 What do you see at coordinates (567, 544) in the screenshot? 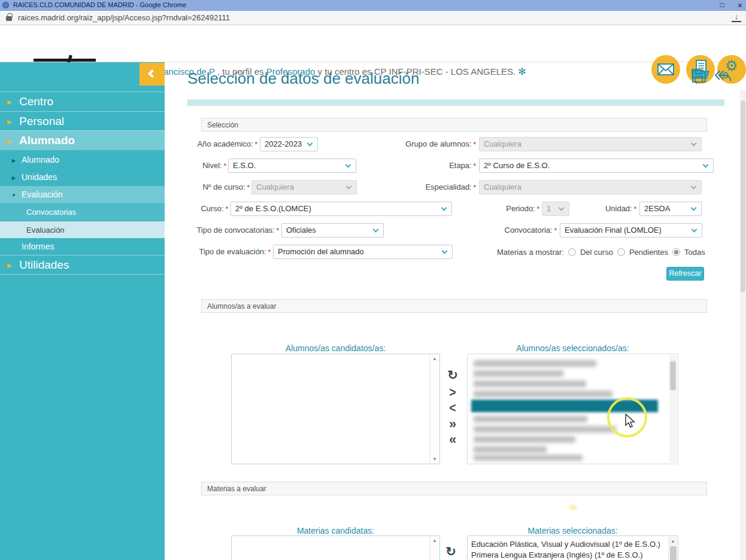
I see `materia-item: Educación Plástica, Visual y Audiovisual…` at bounding box center [567, 544].